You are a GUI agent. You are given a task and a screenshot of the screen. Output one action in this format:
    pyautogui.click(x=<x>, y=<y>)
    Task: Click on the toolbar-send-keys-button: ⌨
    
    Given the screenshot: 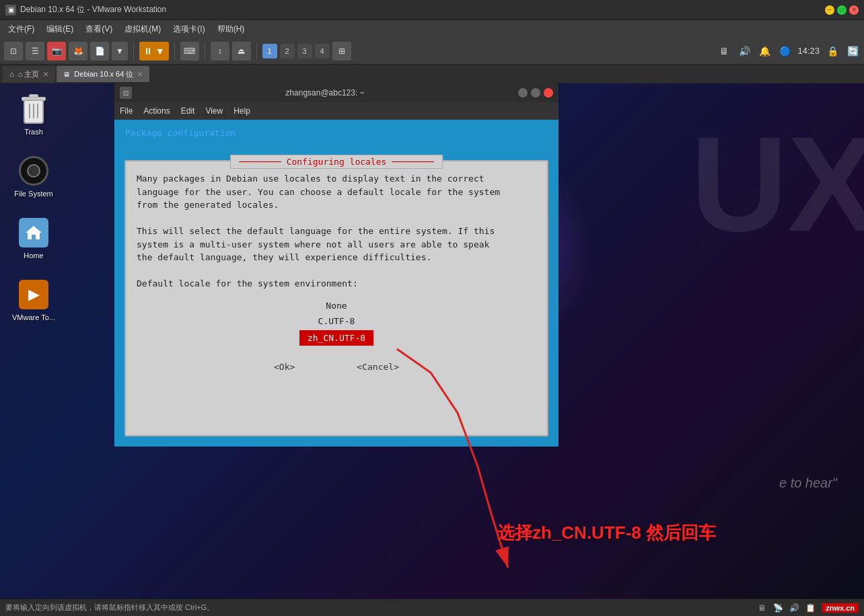 What is the action you would take?
    pyautogui.click(x=190, y=51)
    